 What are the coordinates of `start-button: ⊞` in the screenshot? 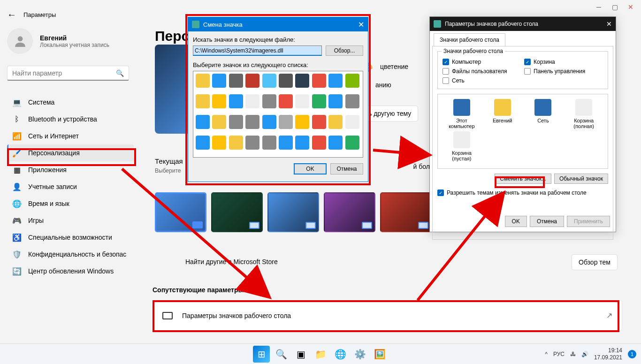 It's located at (261, 354).